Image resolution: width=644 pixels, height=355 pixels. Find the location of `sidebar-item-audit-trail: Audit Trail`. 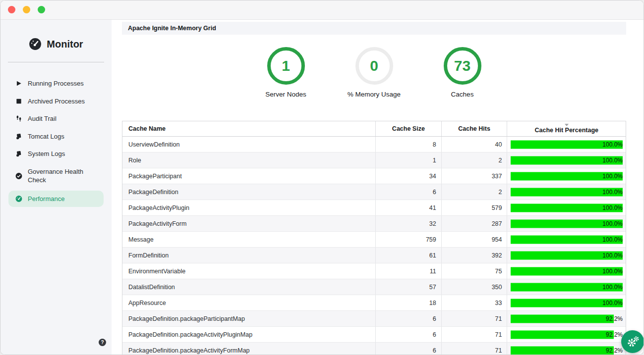

sidebar-item-audit-trail: Audit Trail is located at coordinates (56, 119).